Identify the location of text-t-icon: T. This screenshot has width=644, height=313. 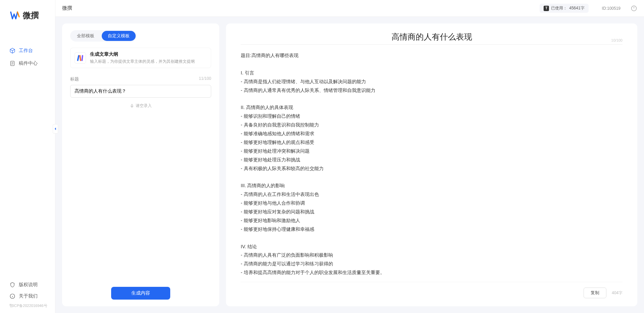
(546, 8).